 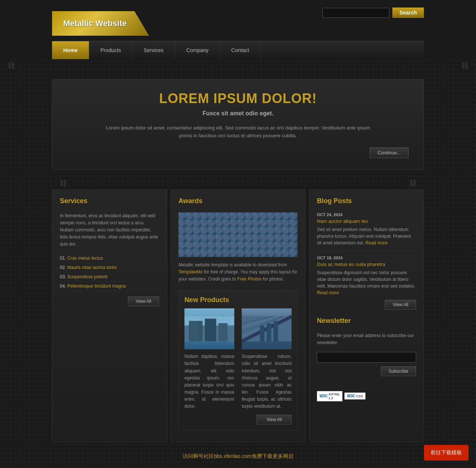 What do you see at coordinates (109, 286) in the screenshot?
I see `list-item: 04. Pellentesque tincidunt magna` at bounding box center [109, 286].